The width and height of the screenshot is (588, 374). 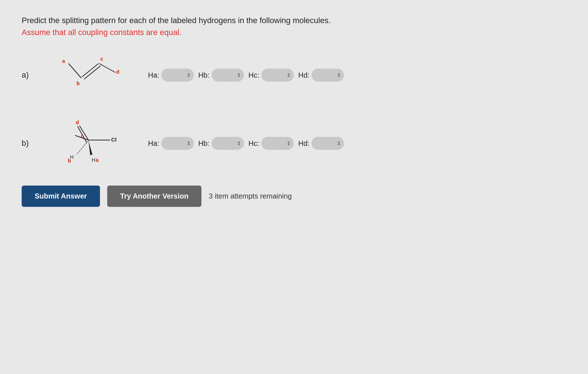 I want to click on ha-select-wrapper-a: doublet triplet quartet singlet dd, so click(x=178, y=75).